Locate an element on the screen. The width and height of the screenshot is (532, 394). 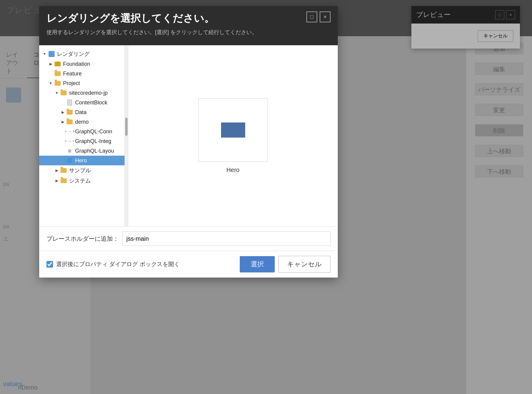
tree-label-sitecoredemo-jp: sitecoredemo-jp is located at coordinates (88, 93).